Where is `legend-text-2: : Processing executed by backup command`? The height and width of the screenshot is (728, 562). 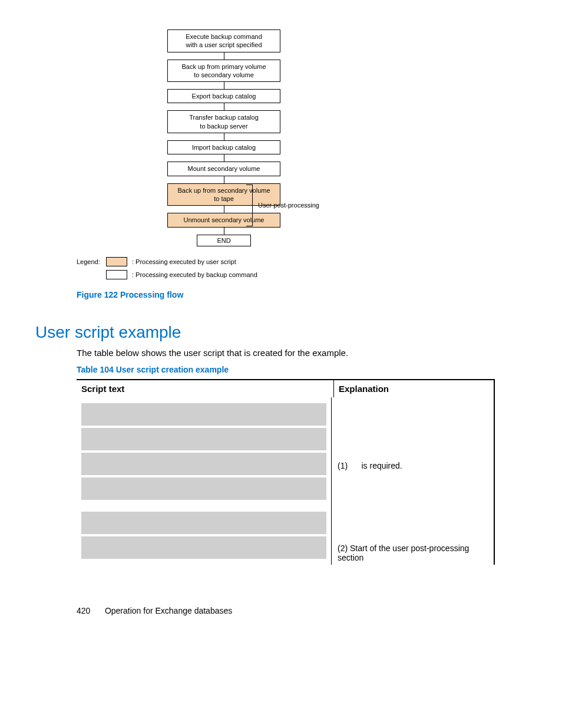 legend-text-2: : Processing executed by backup command is located at coordinates (194, 275).